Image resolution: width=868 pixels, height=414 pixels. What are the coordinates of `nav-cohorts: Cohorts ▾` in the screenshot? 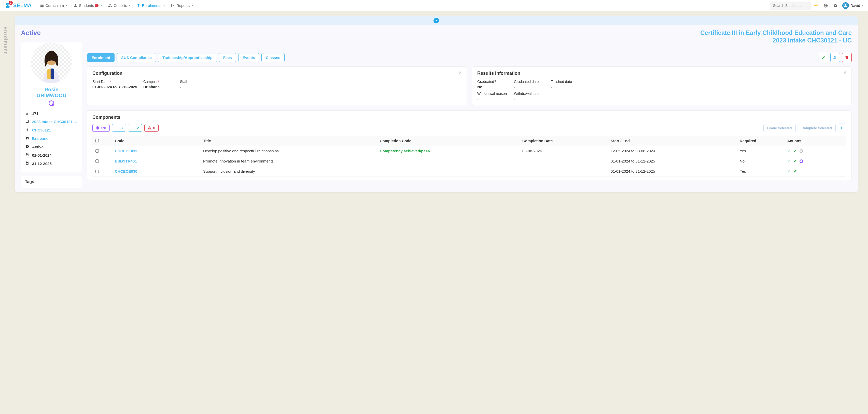 It's located at (119, 5).